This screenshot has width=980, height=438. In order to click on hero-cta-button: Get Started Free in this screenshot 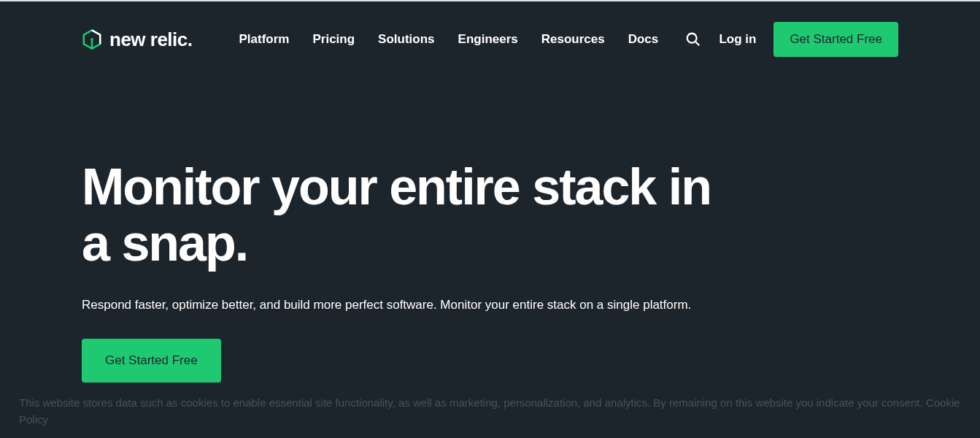, I will do `click(152, 361)`.